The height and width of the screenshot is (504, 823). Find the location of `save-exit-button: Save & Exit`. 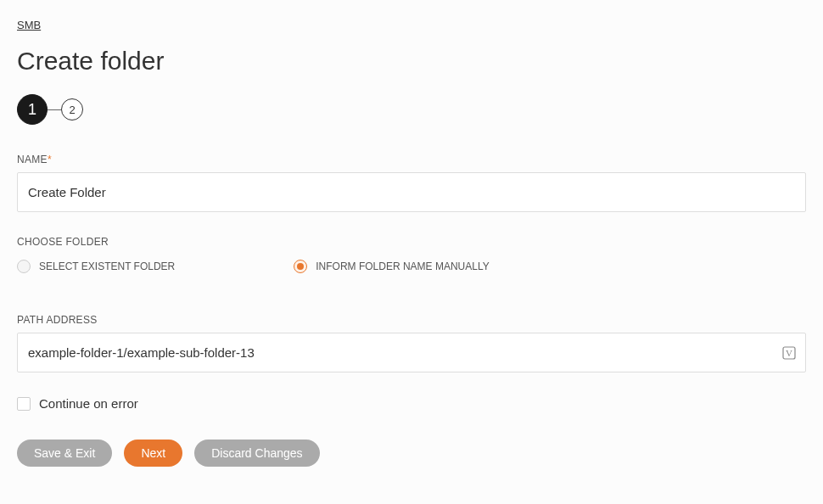

save-exit-button: Save & Exit is located at coordinates (64, 453).